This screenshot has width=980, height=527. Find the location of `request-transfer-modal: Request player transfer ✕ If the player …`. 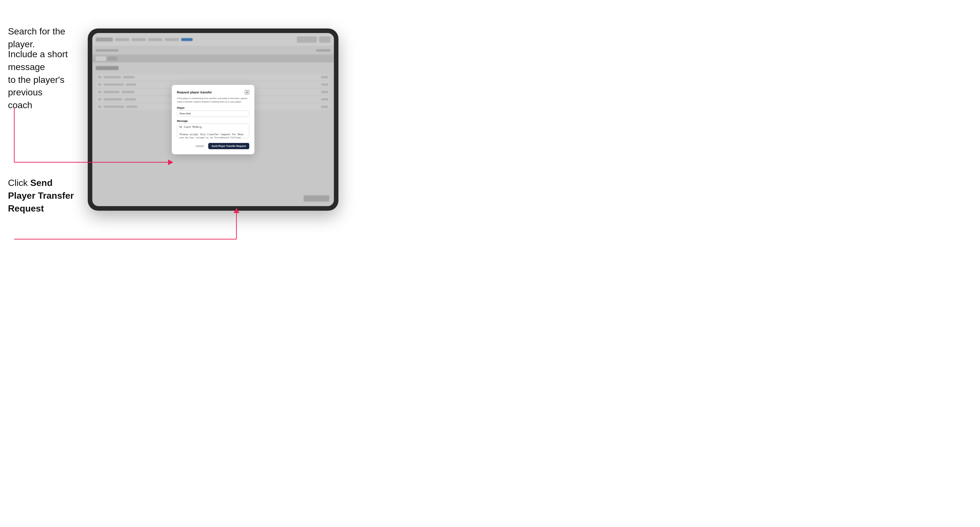

request-transfer-modal: Request player transfer ✕ If the player … is located at coordinates (213, 119).